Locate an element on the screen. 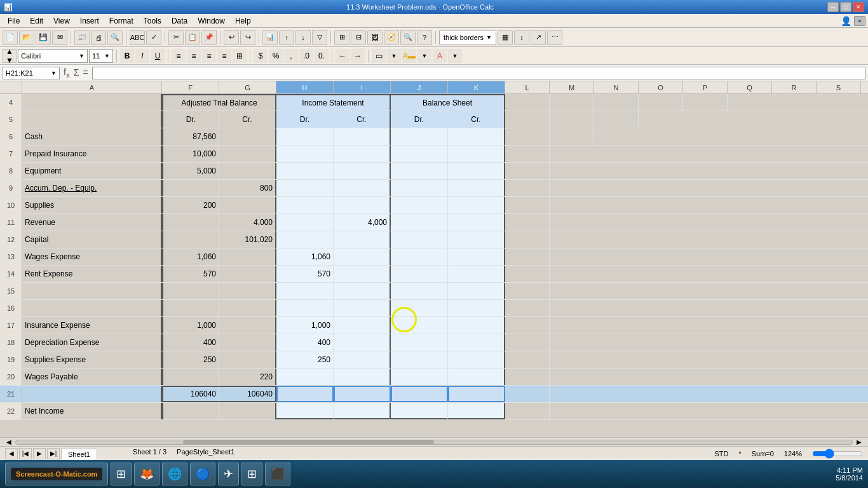 The width and height of the screenshot is (868, 488). resize-handle: ≡ is located at coordinates (860, 21).